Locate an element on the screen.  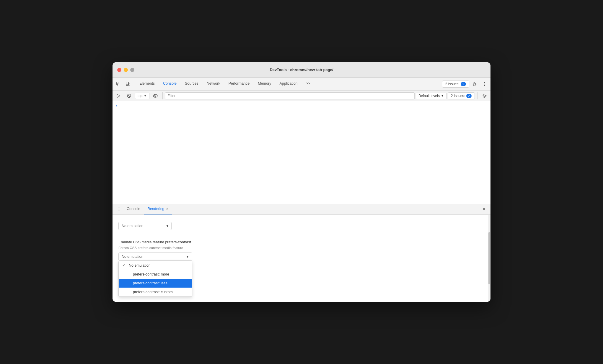
frame-selector-label: top is located at coordinates (140, 96).